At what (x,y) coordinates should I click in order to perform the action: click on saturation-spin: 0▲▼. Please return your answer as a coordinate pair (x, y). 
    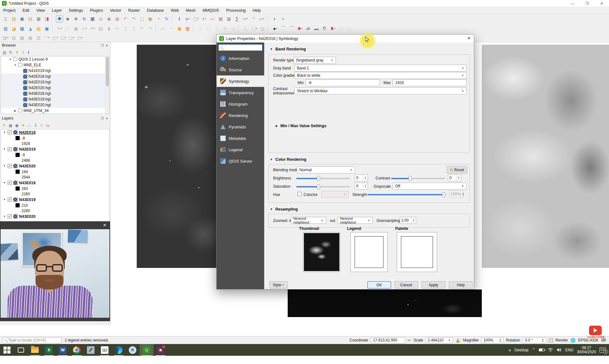
    Looking at the image, I should click on (361, 186).